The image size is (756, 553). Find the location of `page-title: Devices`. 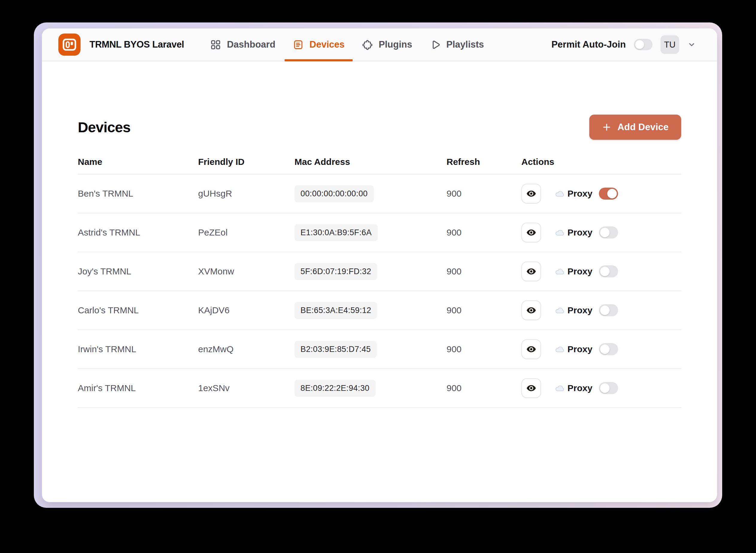

page-title: Devices is located at coordinates (104, 127).